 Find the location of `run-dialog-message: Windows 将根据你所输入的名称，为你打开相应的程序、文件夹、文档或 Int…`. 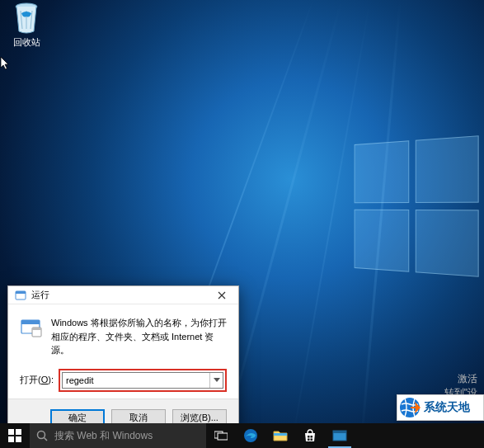

run-dialog-message: Windows 将根据你所输入的名称，为你打开相应的程序、文件夹、文档或 Int… is located at coordinates (139, 337).